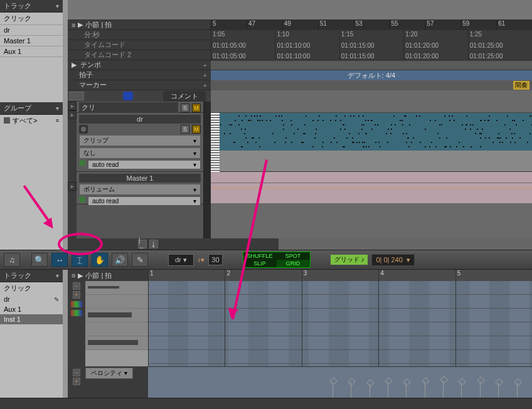 The width and height of the screenshot is (532, 409). I want to click on velocity-selector: ベロシティ ▾, so click(109, 373).